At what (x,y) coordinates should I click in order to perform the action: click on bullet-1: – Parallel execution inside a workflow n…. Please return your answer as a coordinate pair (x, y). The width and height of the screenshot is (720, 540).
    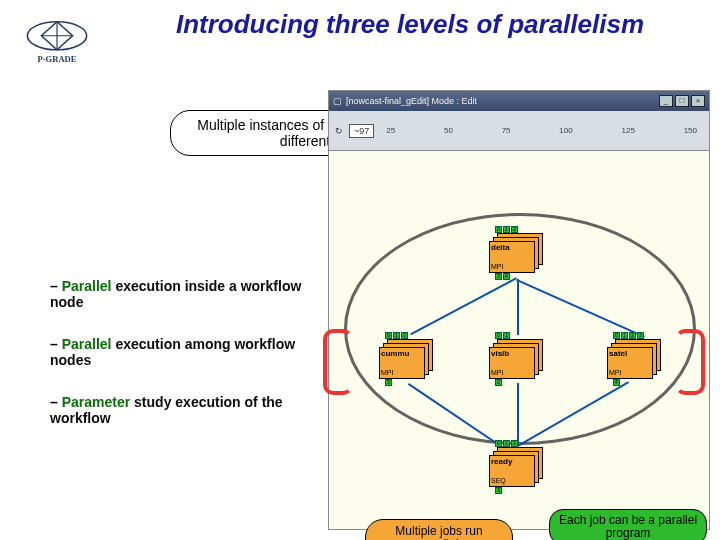
    Looking at the image, I should click on (180, 294).